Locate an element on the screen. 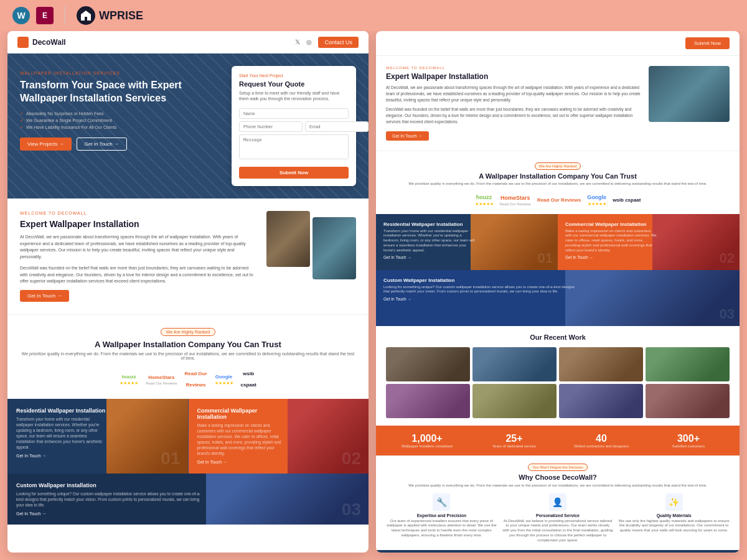 The height and width of the screenshot is (560, 747). service-residential-link: Get In Touch → is located at coordinates (61, 455).